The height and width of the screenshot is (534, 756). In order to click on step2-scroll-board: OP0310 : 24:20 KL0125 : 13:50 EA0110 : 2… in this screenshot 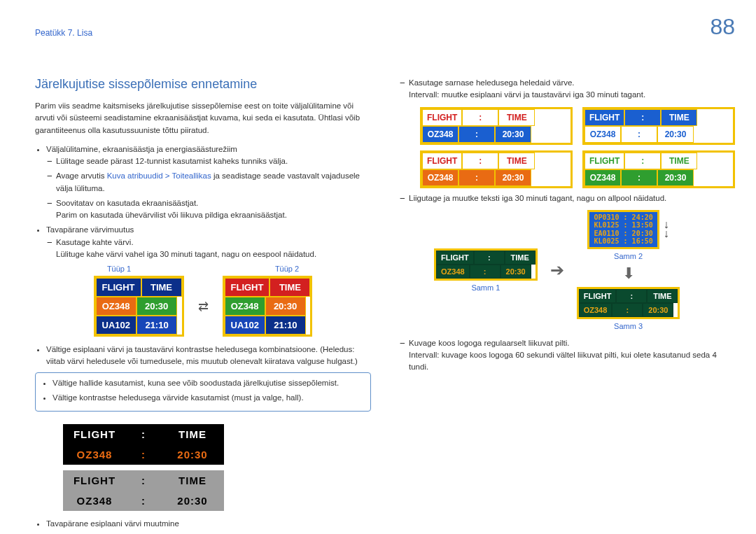, I will do `click(623, 230)`.